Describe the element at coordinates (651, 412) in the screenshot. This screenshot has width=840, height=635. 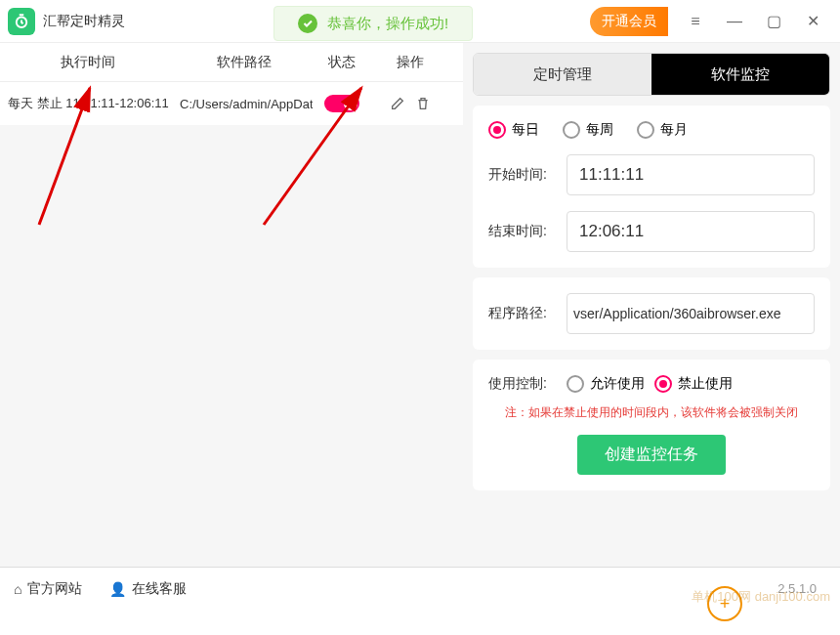
I see `warning-note: 注：如果在禁止使用的时间段内，该软件将会被强制关闭` at that location.